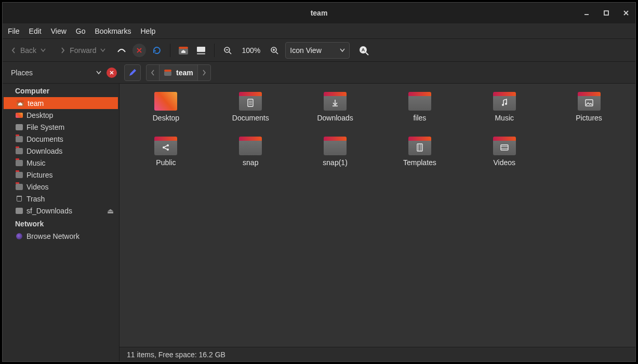 The height and width of the screenshot is (364, 638). What do you see at coordinates (139, 50) in the screenshot?
I see `stop-icon` at bounding box center [139, 50].